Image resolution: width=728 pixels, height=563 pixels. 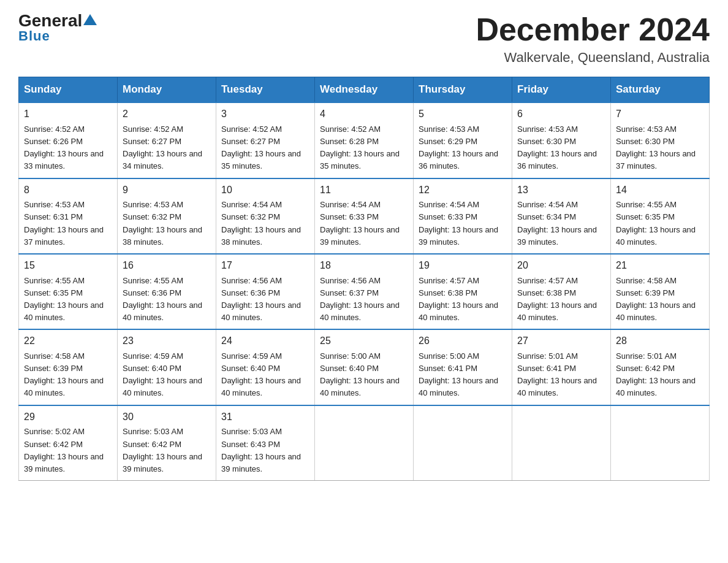 What do you see at coordinates (463, 90) in the screenshot?
I see `col-thursday: Thursday` at bounding box center [463, 90].